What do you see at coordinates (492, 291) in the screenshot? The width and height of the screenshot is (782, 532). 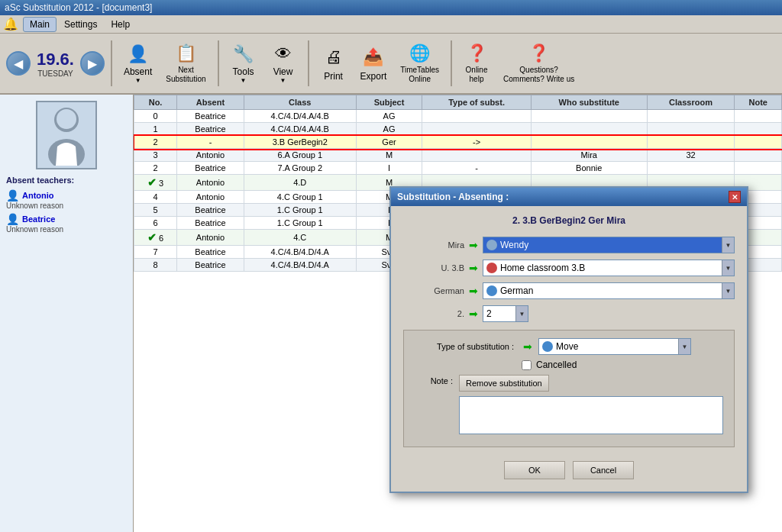 I see `german-icon-dot` at bounding box center [492, 291].